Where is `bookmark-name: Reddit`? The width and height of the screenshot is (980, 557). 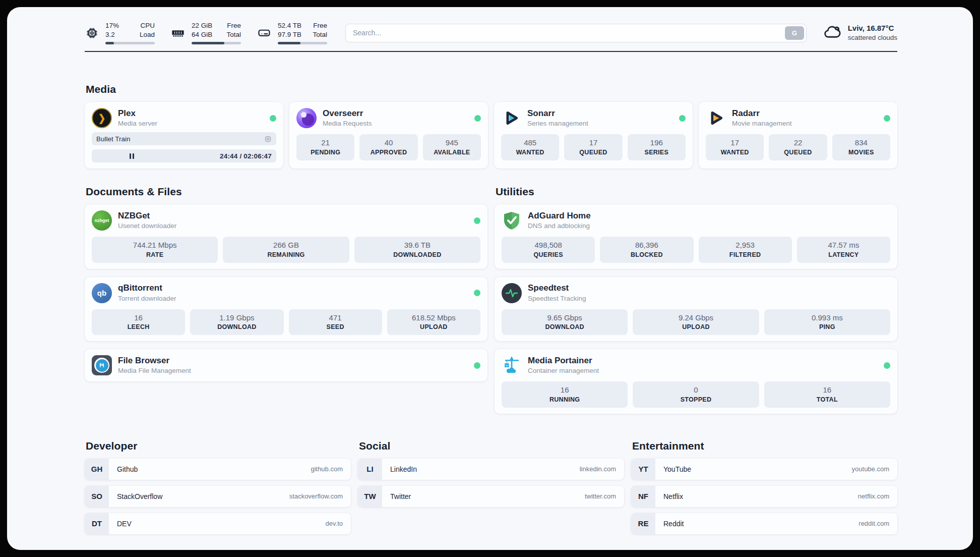 bookmark-name: Reddit is located at coordinates (673, 524).